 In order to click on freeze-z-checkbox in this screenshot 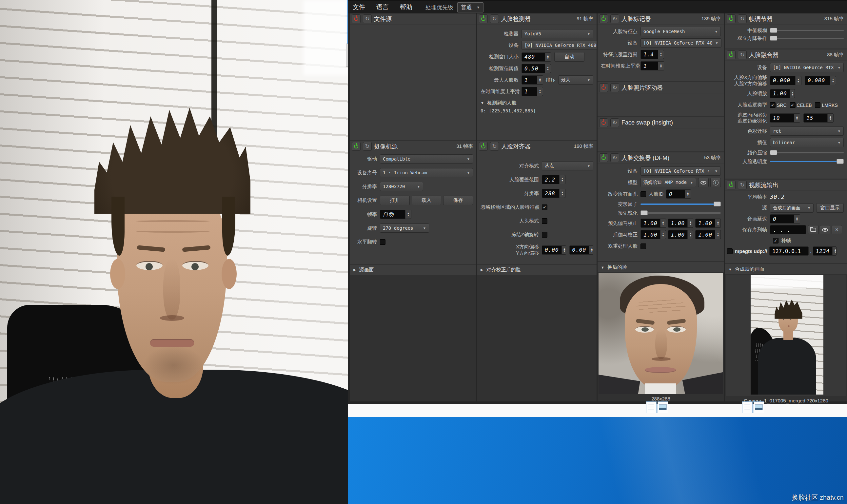, I will do `click(545, 235)`.